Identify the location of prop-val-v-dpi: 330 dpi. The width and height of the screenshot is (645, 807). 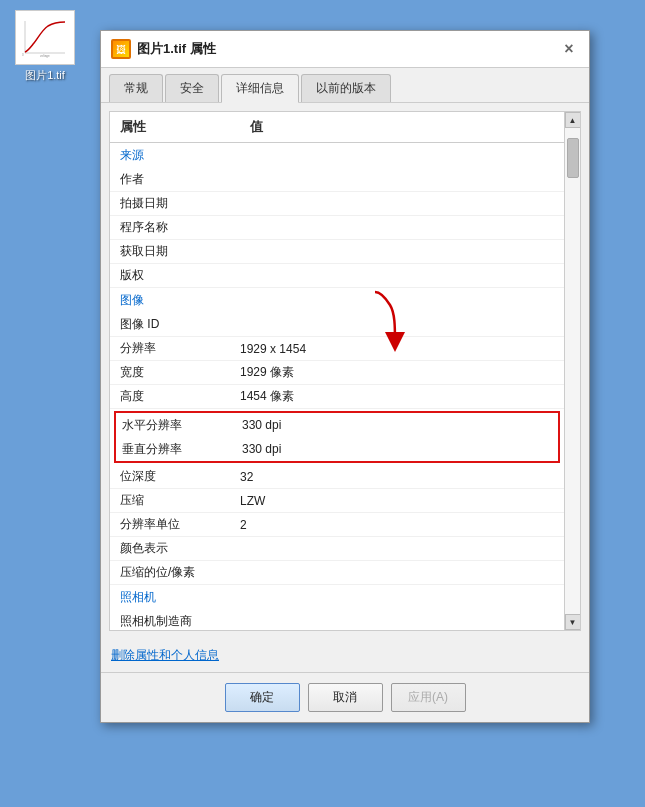
(397, 449).